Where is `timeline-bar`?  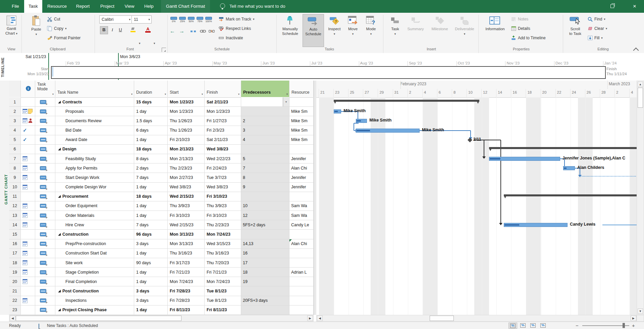 timeline-bar is located at coordinates (328, 73).